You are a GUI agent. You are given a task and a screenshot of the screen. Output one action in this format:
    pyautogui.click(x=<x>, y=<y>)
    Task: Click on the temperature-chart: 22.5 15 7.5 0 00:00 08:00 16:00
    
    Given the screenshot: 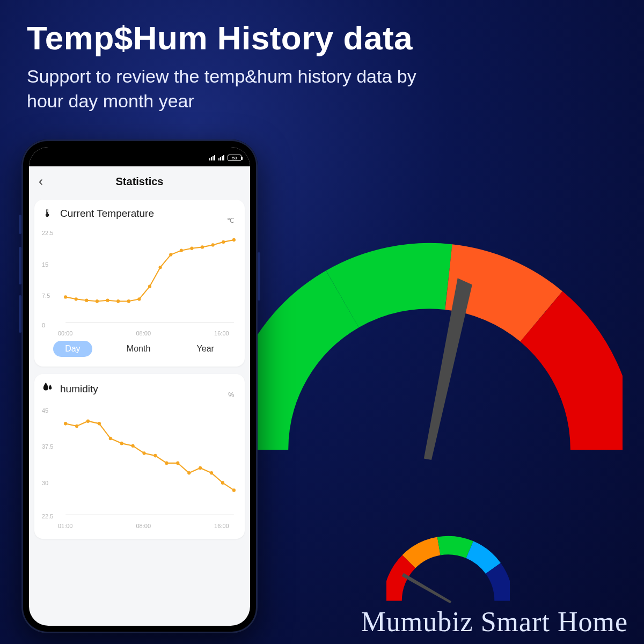 What is the action you would take?
    pyautogui.click(x=140, y=280)
    